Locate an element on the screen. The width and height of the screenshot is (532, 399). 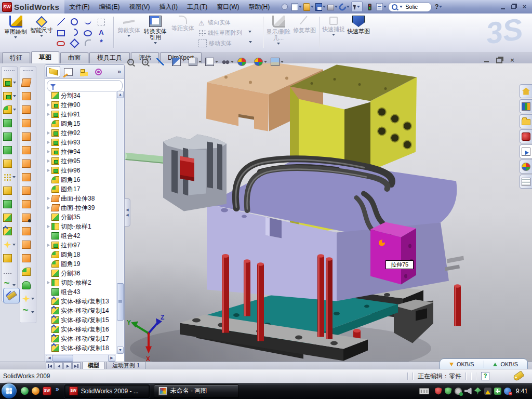
extruded-boss-icon is located at coordinates (9, 83).